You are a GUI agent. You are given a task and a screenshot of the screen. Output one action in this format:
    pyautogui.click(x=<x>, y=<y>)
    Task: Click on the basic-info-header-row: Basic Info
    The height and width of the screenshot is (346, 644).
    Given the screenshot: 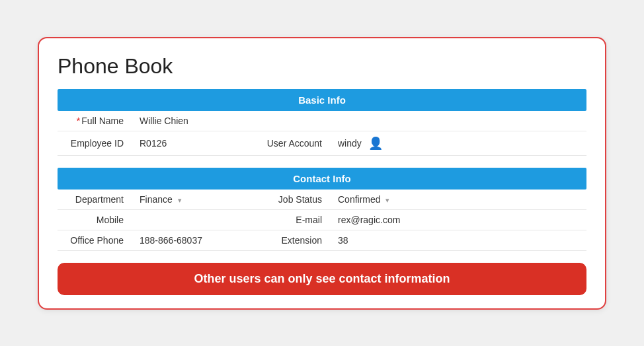 What is the action you would take?
    pyautogui.click(x=322, y=100)
    